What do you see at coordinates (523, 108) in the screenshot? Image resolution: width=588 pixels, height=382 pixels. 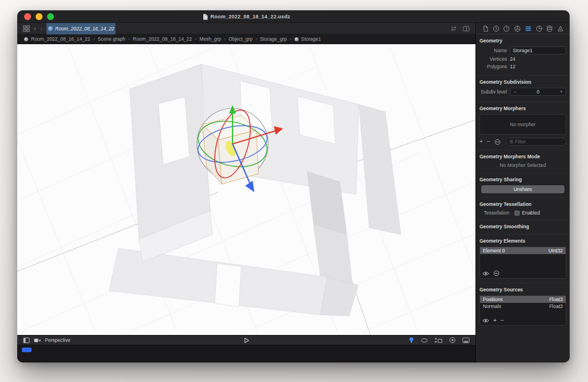 I see `section-header: Geometry Morphers` at bounding box center [523, 108].